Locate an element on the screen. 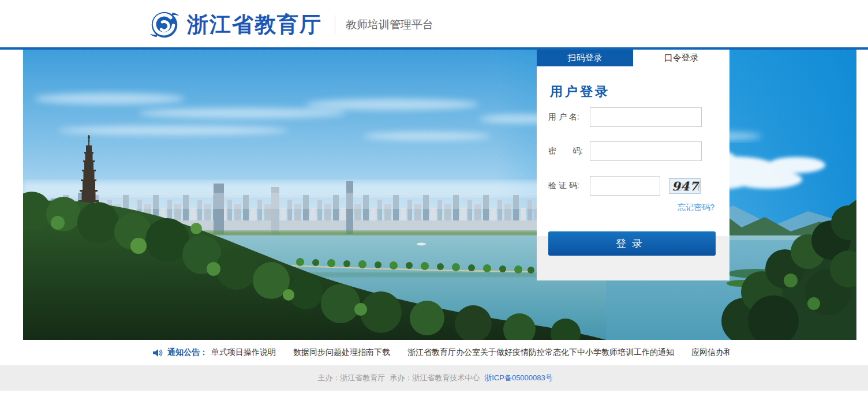  password-label: 密 码: is located at coordinates (569, 151).